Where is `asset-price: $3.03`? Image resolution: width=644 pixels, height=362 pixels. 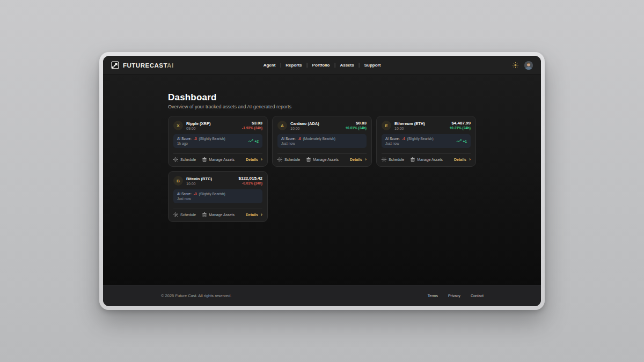 asset-price: $3.03 is located at coordinates (257, 123).